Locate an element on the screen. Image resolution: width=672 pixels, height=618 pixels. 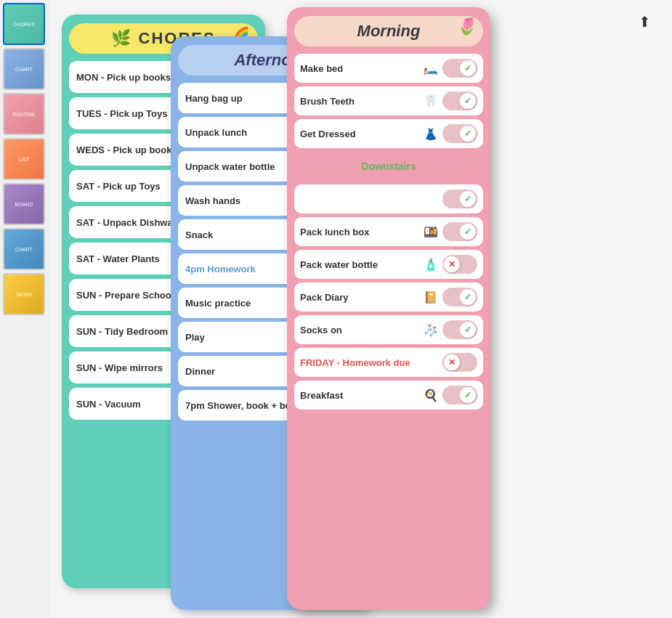
toggle-pack-water: ✕ is located at coordinates (460, 264).